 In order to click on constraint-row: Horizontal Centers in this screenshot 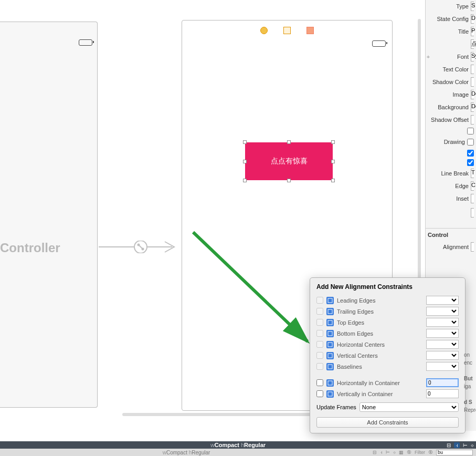, I will do `click(387, 345)`.